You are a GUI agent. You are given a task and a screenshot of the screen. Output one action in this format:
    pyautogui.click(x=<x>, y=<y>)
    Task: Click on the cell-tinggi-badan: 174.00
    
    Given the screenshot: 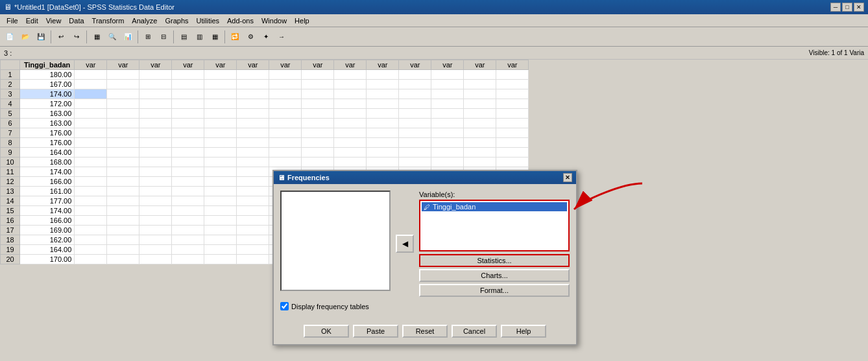 What is the action you would take?
    pyautogui.click(x=47, y=211)
    